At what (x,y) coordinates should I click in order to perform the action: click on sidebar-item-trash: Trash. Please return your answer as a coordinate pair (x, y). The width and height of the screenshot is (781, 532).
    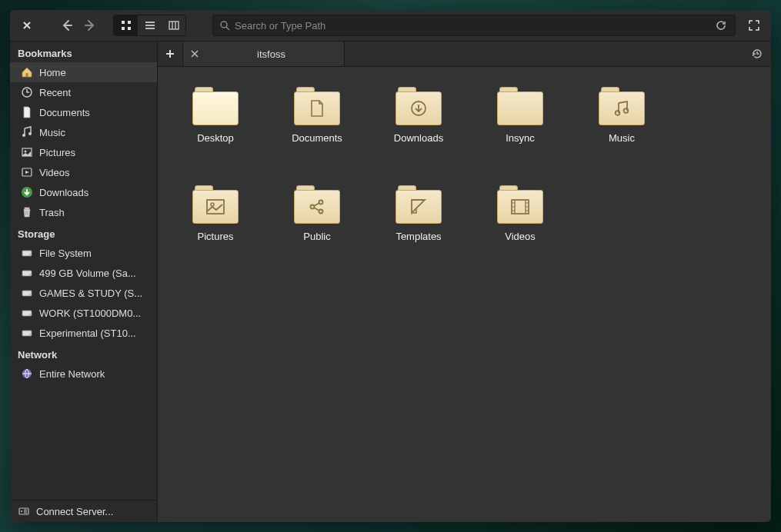
    Looking at the image, I should click on (83, 212).